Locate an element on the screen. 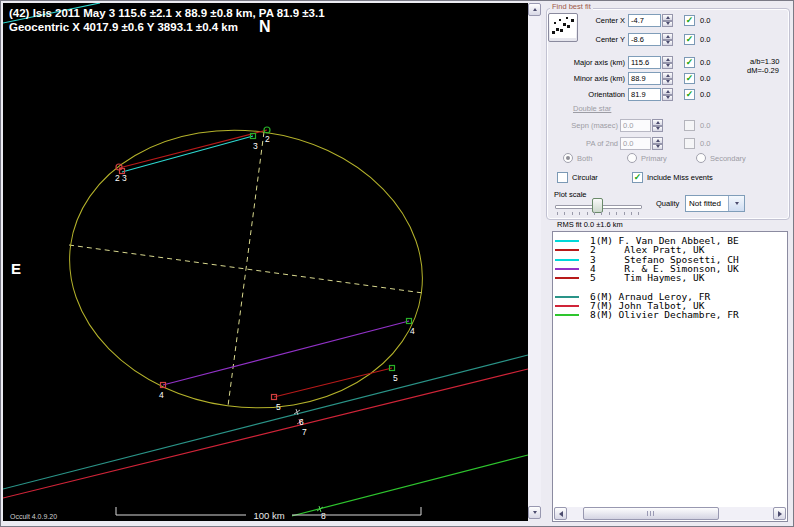  include-miss-events-checkbox: ✓ is located at coordinates (638, 178).